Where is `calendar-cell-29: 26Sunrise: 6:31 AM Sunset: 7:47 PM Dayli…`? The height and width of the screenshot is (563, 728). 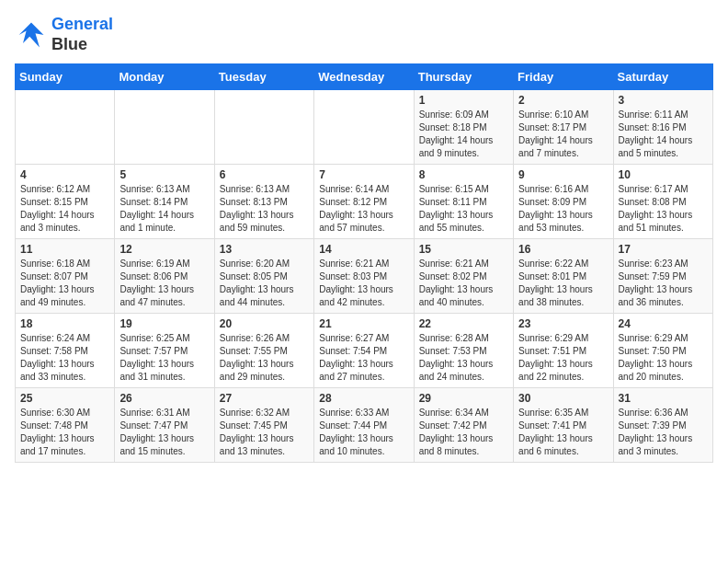 calendar-cell-29: 26Sunrise: 6:31 AM Sunset: 7:47 PM Dayli… is located at coordinates (165, 425).